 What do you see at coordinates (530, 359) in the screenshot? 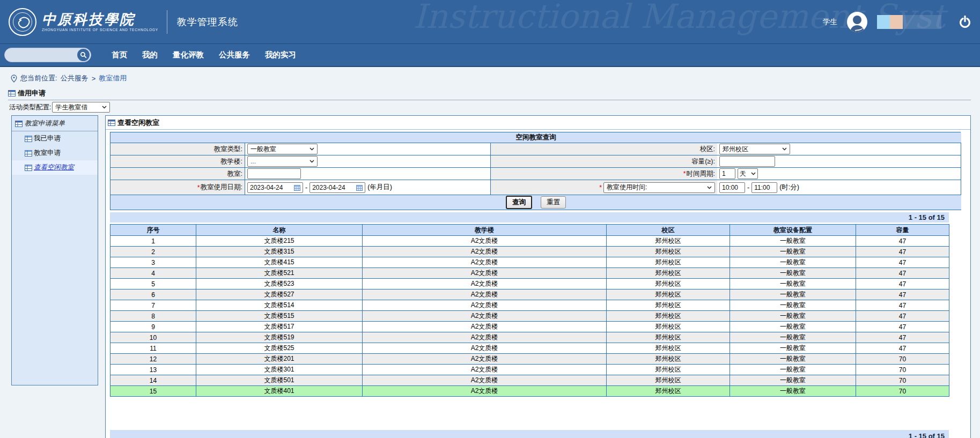
I see `table-row: 12文质楼201A2文质楼郑州校区一般教室70` at bounding box center [530, 359].